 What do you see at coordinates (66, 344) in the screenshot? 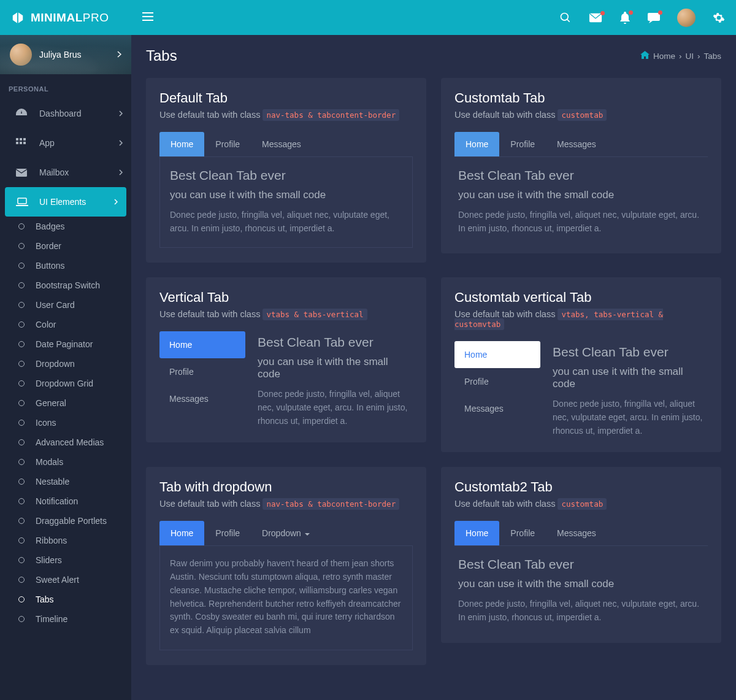
I see `sidebar-item-date-paginator: Date Paginator` at bounding box center [66, 344].